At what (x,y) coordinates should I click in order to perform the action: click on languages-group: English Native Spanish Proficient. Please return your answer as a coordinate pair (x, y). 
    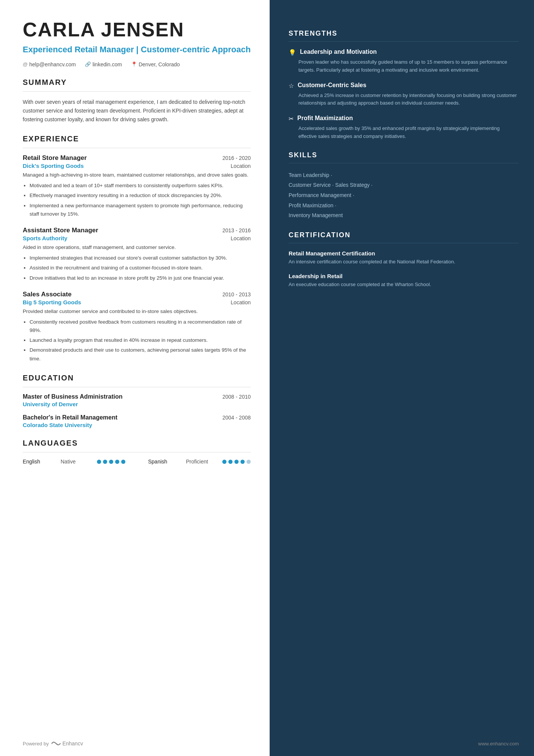
    Looking at the image, I should click on (137, 462).